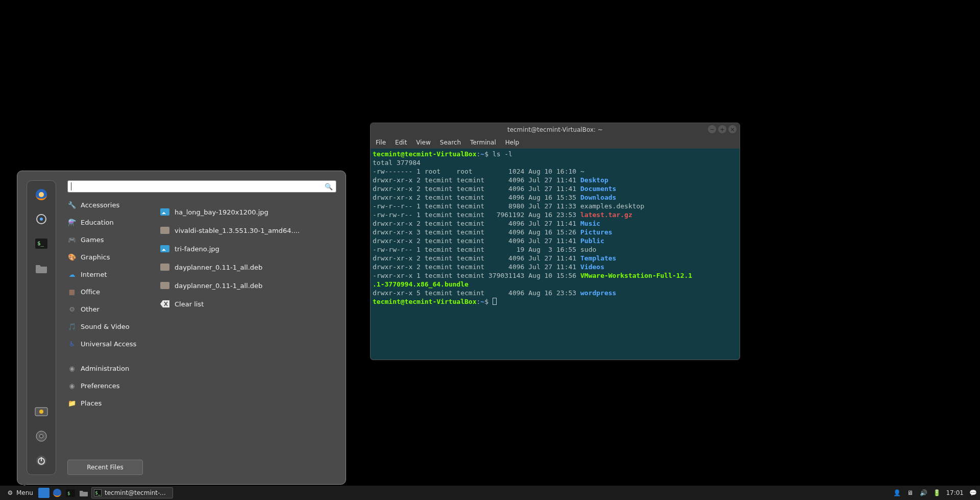 Image resolution: width=980 pixels, height=500 pixels. Describe the element at coordinates (108, 257) in the screenshot. I see `category-graphics: 🎨Graphics` at that location.